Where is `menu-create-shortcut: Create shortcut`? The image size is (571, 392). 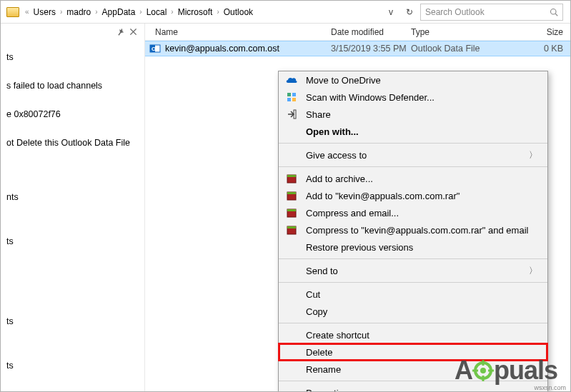
menu-create-shortcut: Create shortcut is located at coordinates (413, 335).